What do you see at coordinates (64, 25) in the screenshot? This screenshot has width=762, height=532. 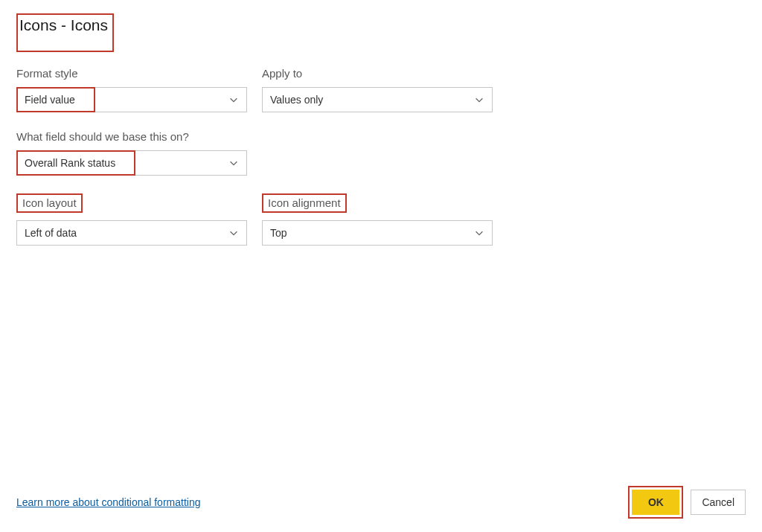 I see `dialog-title: Icons - Icons` at bounding box center [64, 25].